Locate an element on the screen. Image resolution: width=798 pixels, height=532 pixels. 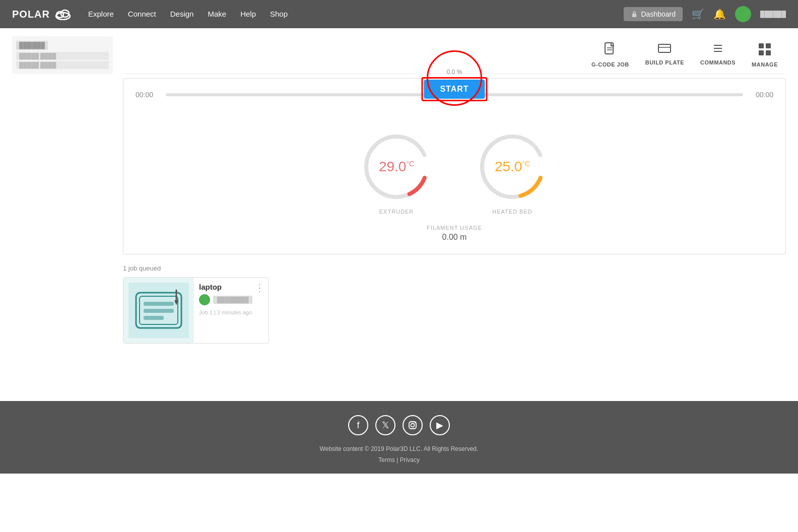
filament-usage-value: 0.00 m is located at coordinates (454, 237).